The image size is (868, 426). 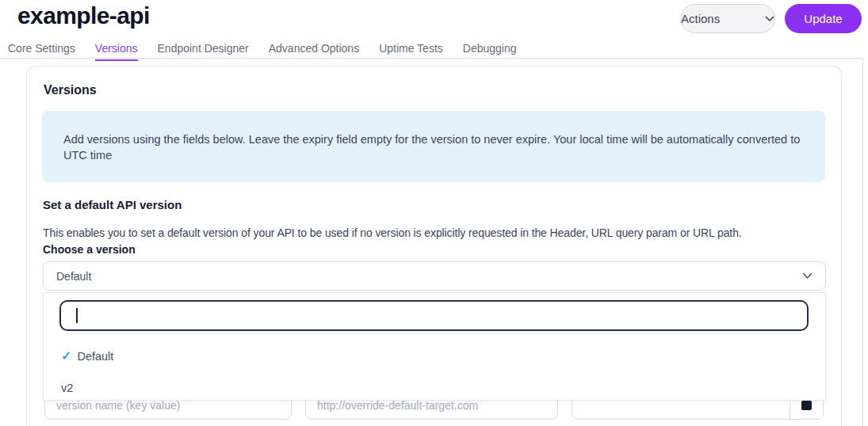 I want to click on dropdown-option-label: Default, so click(x=95, y=356).